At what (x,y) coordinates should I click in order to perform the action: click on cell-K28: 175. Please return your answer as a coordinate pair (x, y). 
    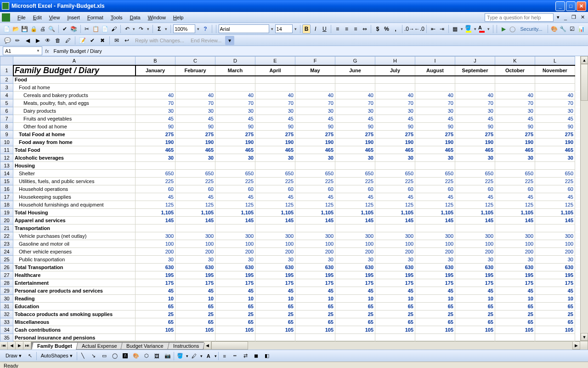
    Looking at the image, I should click on (515, 283).